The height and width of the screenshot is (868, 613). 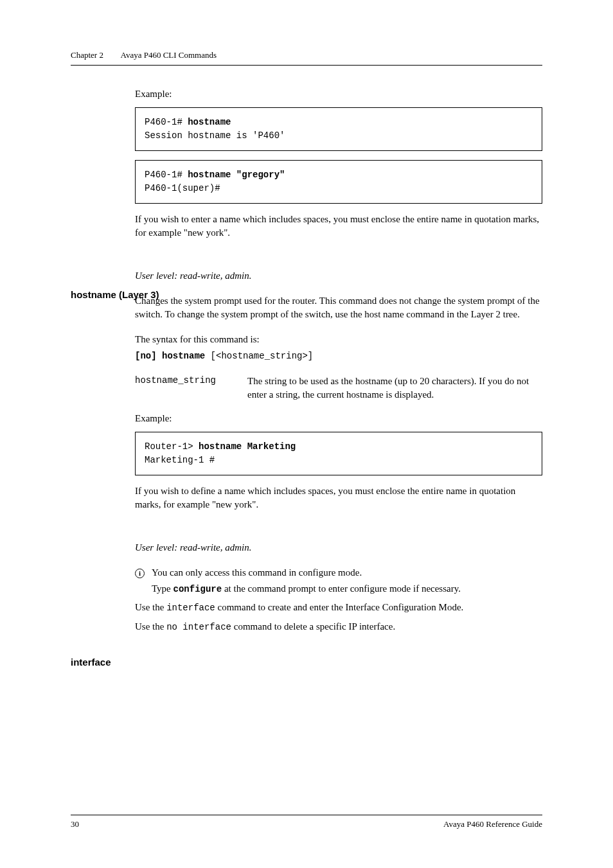 I want to click on inline-code: interface, so click(x=191, y=608).